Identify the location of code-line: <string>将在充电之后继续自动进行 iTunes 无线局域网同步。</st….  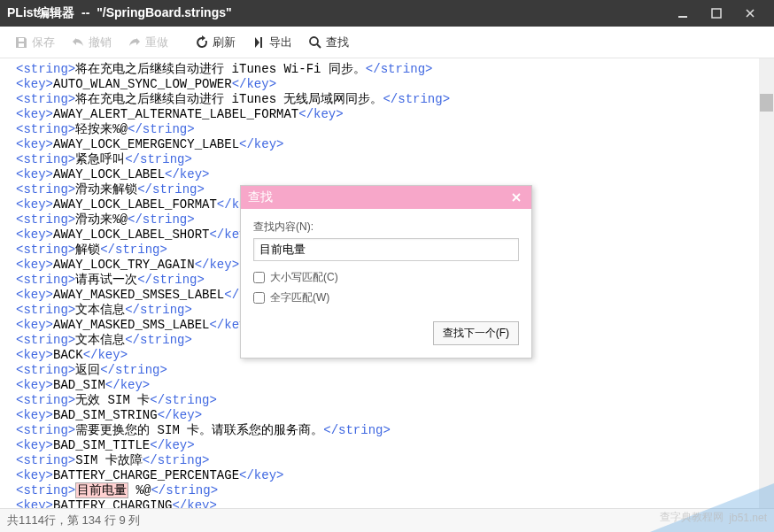
(379, 99).